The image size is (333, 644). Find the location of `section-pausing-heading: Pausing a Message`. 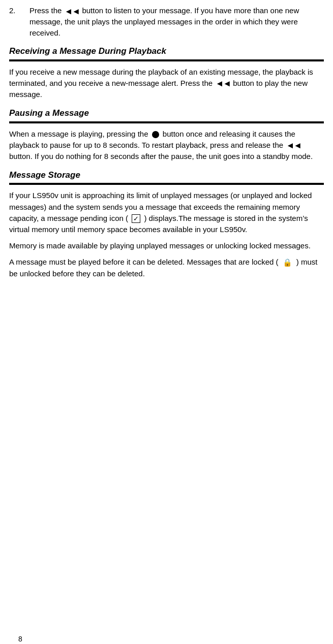

section-pausing-heading: Pausing a Message is located at coordinates (167, 114).